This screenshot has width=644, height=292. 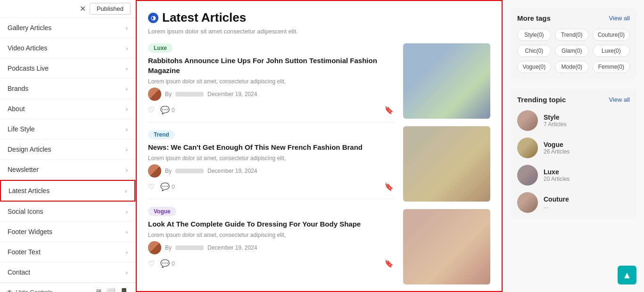 I want to click on sidebar-item-podcasts-live: Podcasts Live›, so click(x=68, y=69).